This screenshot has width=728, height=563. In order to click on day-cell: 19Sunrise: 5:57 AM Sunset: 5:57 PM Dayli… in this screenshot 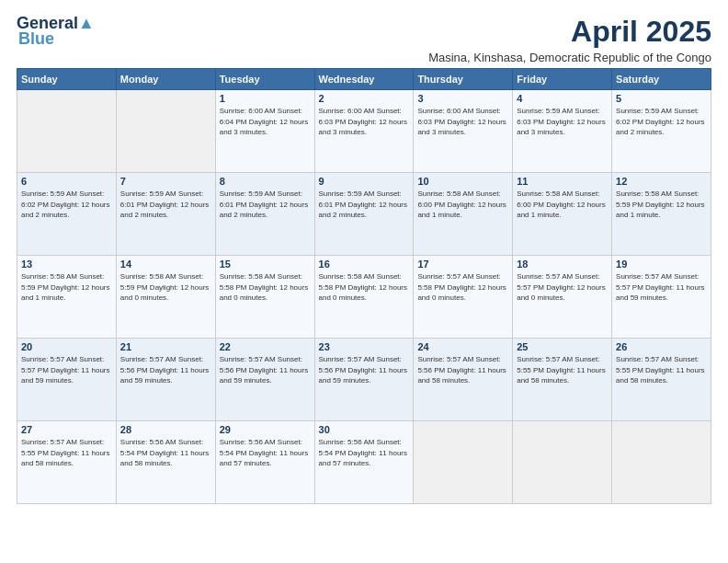, I will do `click(662, 297)`.